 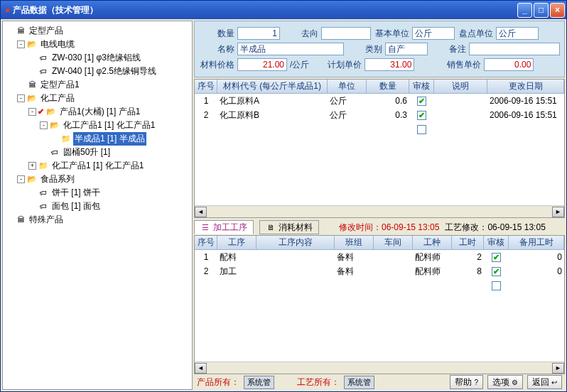 What do you see at coordinates (496, 243) in the screenshot?
I see `col-audit2: 审核` at bounding box center [496, 243].